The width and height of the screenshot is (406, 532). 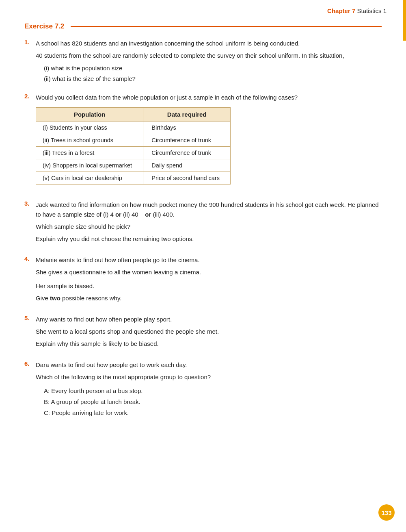 I want to click on table-row: (iv) Shoppers in local supermarket Daily…, so click(x=133, y=166).